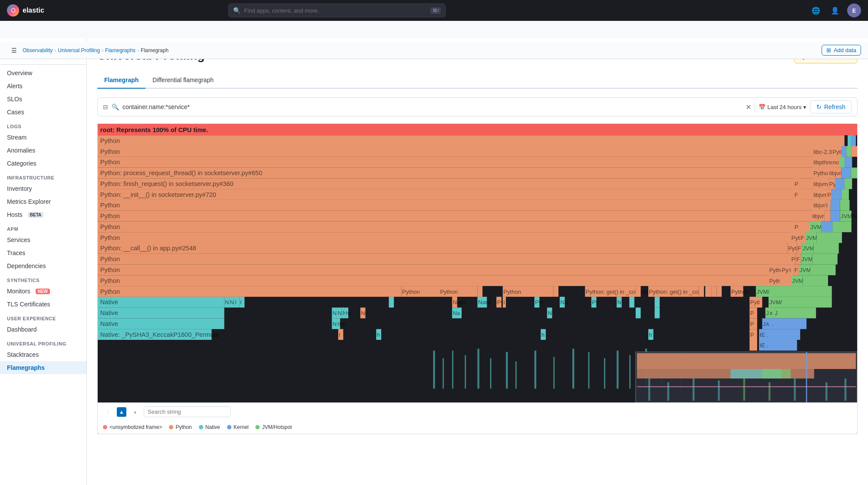 This screenshot has width=868, height=485. Describe the element at coordinates (43, 189) in the screenshot. I see `sidebar-item-inventory: Inventory` at that location.